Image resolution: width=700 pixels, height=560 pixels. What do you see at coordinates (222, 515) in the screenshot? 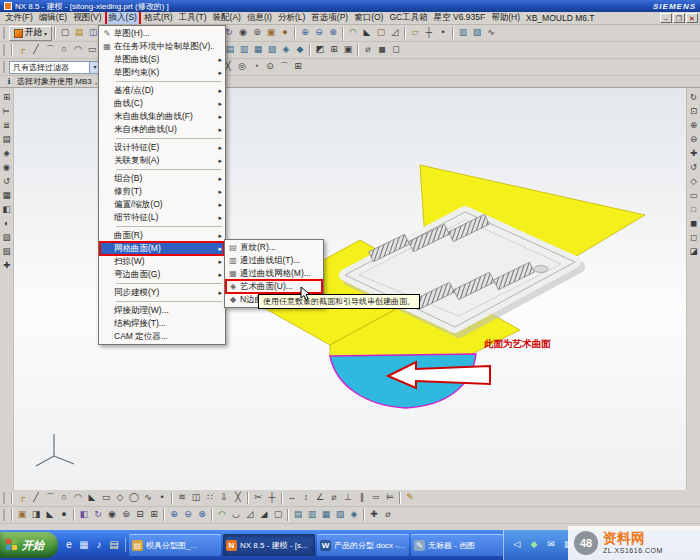
I see `edge-blend2-icon: ◠` at bounding box center [222, 515].